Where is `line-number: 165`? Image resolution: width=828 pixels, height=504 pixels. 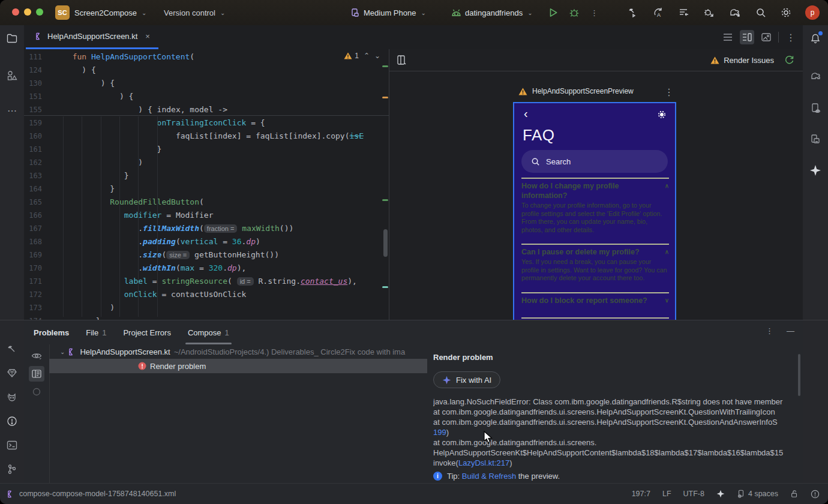
line-number: 165 is located at coordinates (33, 202).